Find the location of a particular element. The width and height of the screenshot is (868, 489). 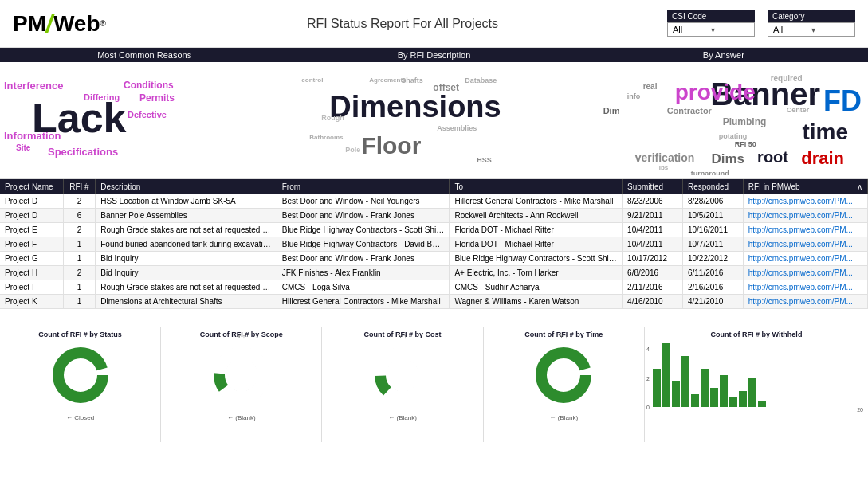

cell-desc: Bid Inquiry is located at coordinates (187, 273).